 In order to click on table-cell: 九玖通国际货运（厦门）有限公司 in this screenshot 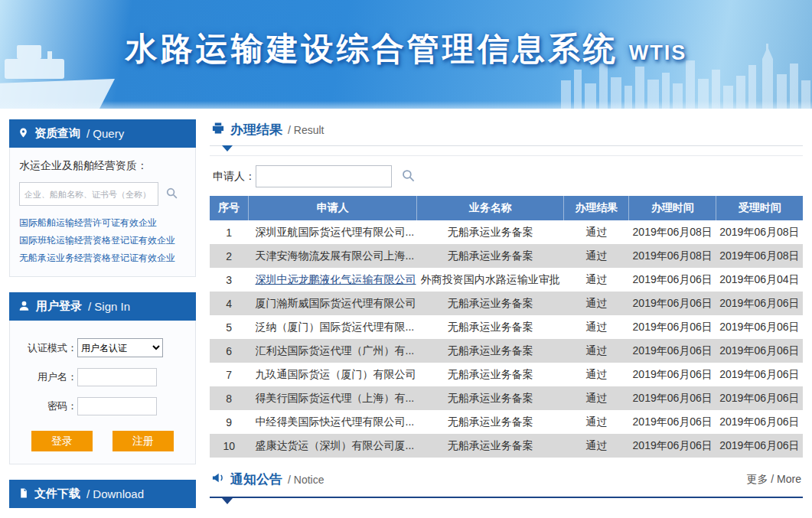, I will do `click(333, 375)`.